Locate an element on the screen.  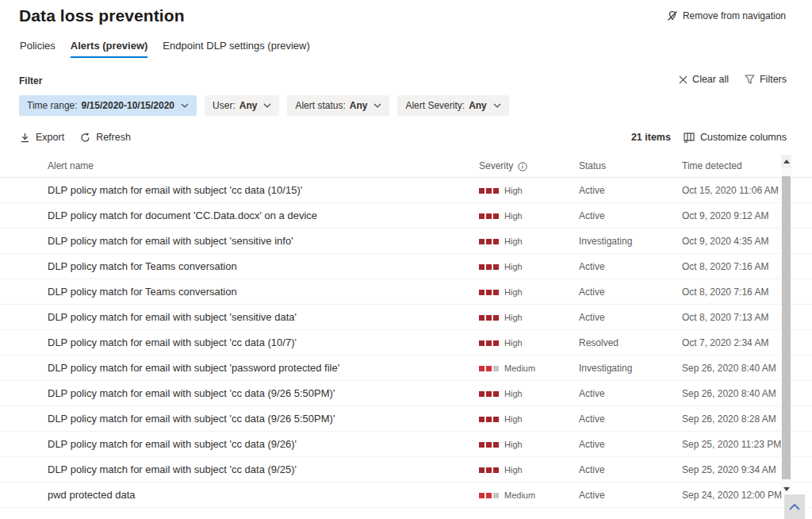
alert-name: DLP policy match for document 'CC.Data.d… is located at coordinates (182, 216).